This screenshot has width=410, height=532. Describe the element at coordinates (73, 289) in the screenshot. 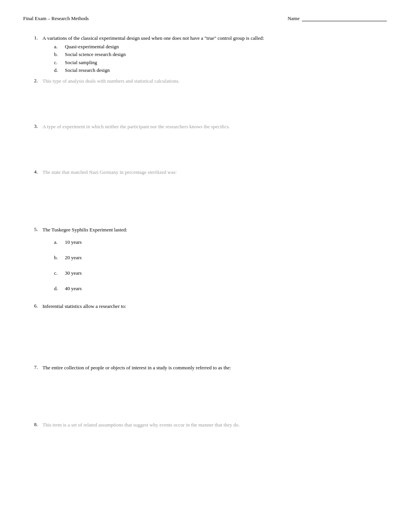

I see `q5-option-d-text: 40 years` at that location.